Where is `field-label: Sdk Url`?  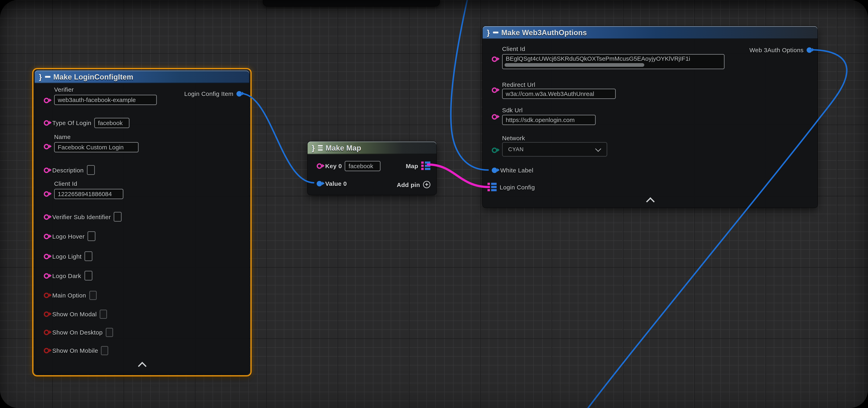
field-label: Sdk Url is located at coordinates (549, 110).